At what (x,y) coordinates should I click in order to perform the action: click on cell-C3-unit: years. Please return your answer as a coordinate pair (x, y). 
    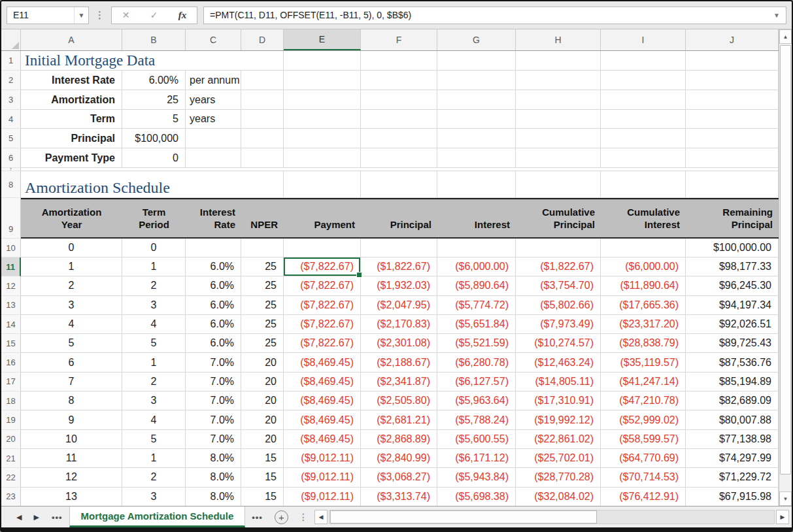
    Looking at the image, I should click on (213, 100).